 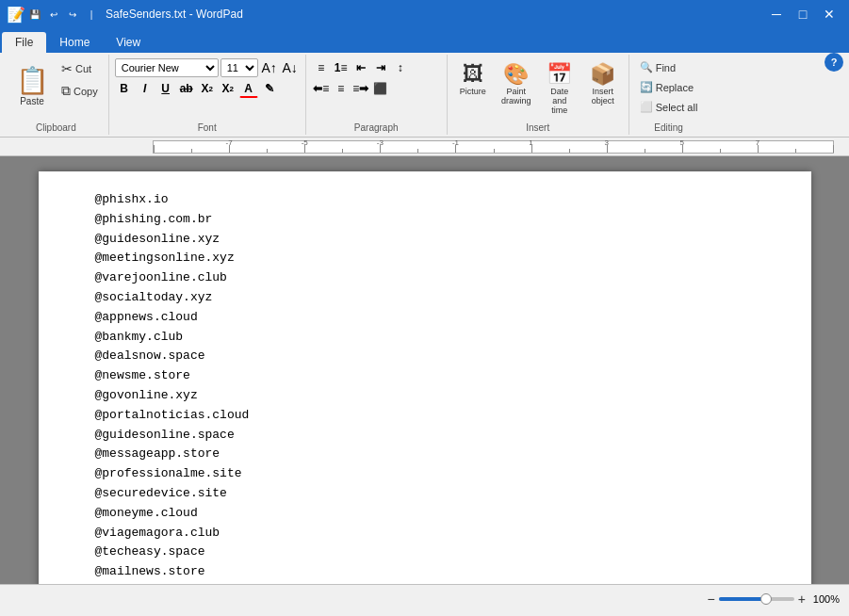 I want to click on find-icon: 🔍, so click(x=646, y=68).